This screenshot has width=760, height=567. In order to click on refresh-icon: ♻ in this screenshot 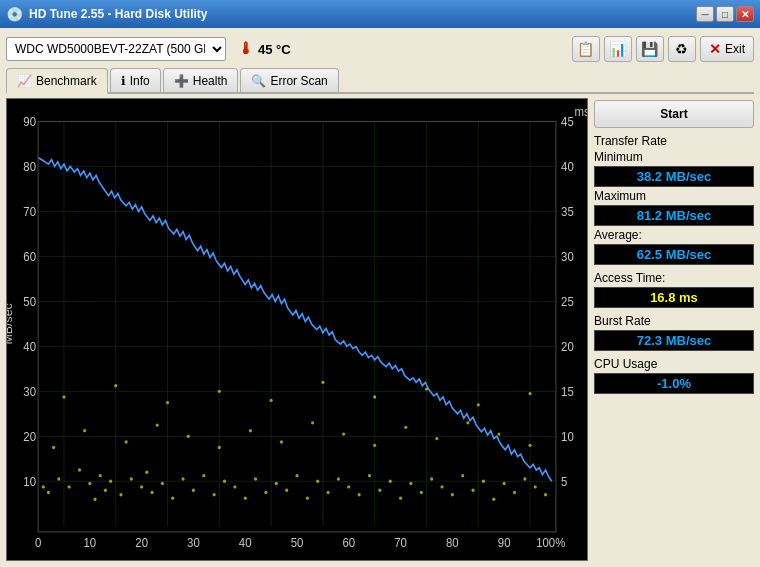, I will do `click(682, 49)`.